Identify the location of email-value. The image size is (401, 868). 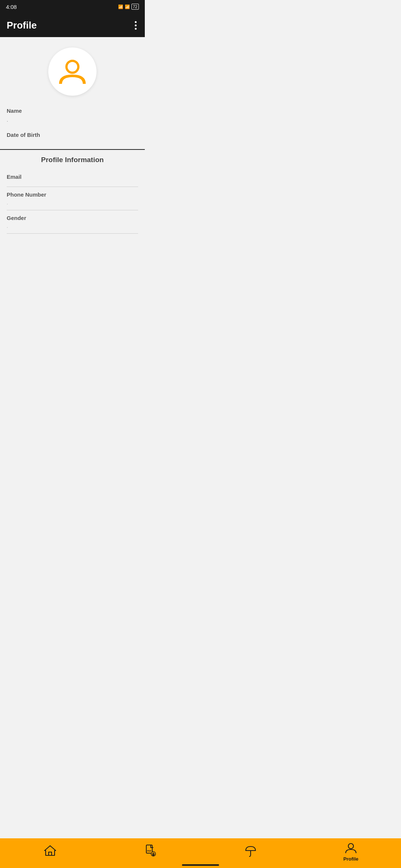
(72, 183).